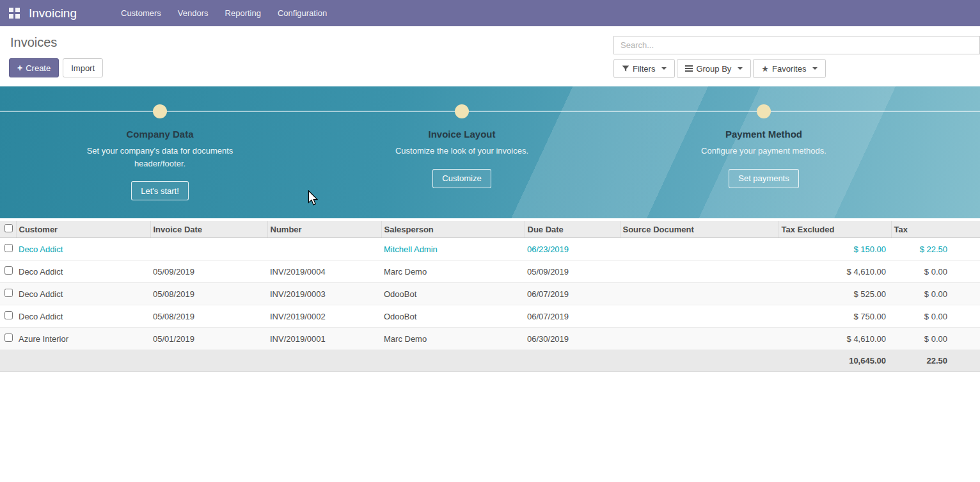 The image size is (980, 482). What do you see at coordinates (324, 294) in the screenshot?
I see `cell-number: INV/2019/0003` at bounding box center [324, 294].